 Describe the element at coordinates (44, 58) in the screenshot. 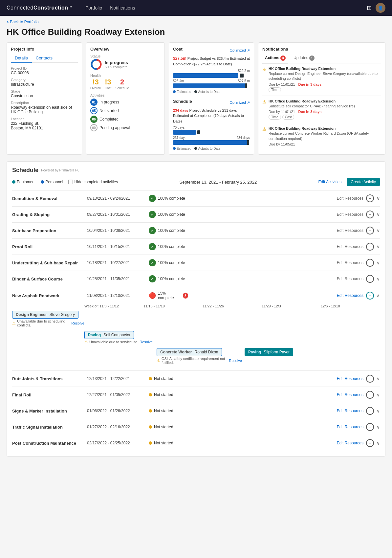

I see `project-info-tabs: Details Contacts` at that location.